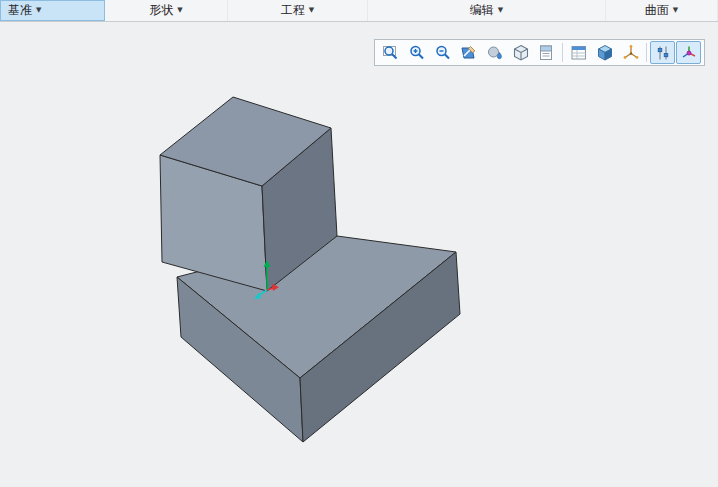 Image resolution: width=718 pixels, height=487 pixels. I want to click on refit-icon, so click(390, 52).